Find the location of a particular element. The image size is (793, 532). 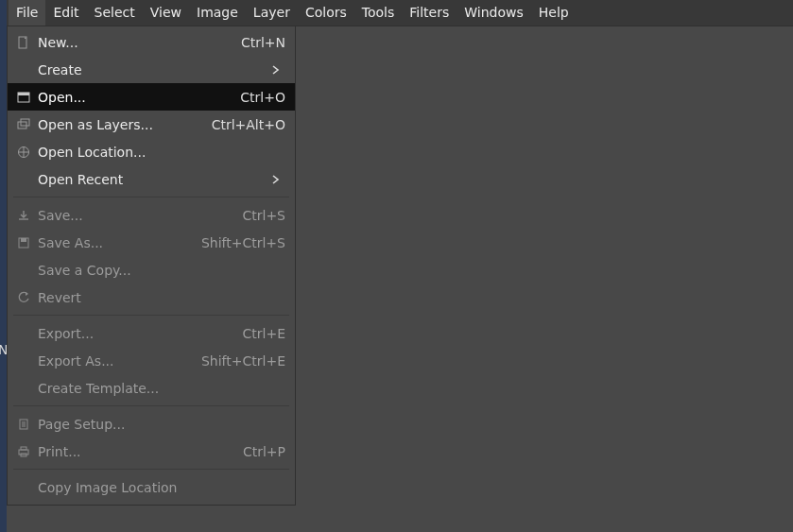

menu-item-accel: Shift+Ctrl+S is located at coordinates (244, 243).